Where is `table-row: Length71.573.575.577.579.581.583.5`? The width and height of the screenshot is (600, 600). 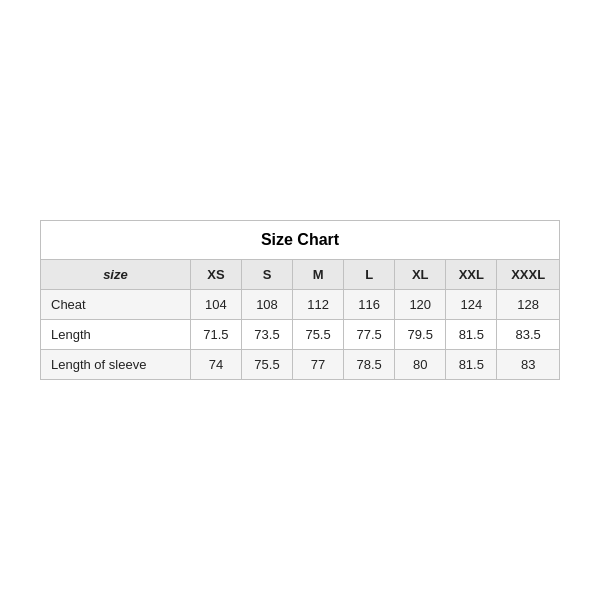 table-row: Length71.573.575.577.579.581.583.5 is located at coordinates (300, 335).